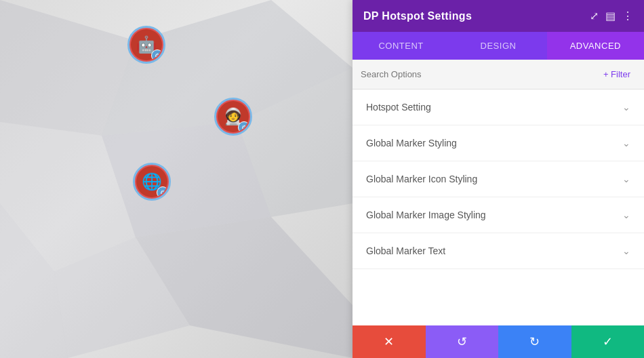 The height and width of the screenshot is (358, 644). Describe the element at coordinates (607, 342) in the screenshot. I see `save-icon: ✓` at that location.